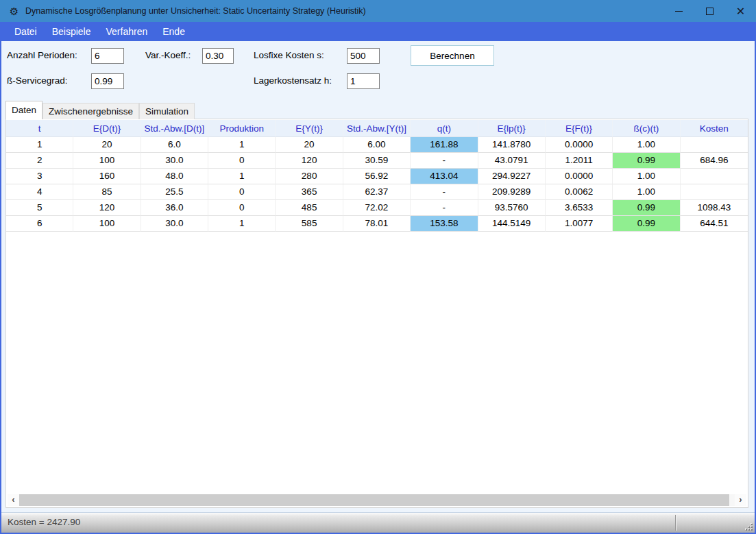 The height and width of the screenshot is (534, 756). Describe the element at coordinates (512, 160) in the screenshot. I see `table-cell: 43.0791` at that location.